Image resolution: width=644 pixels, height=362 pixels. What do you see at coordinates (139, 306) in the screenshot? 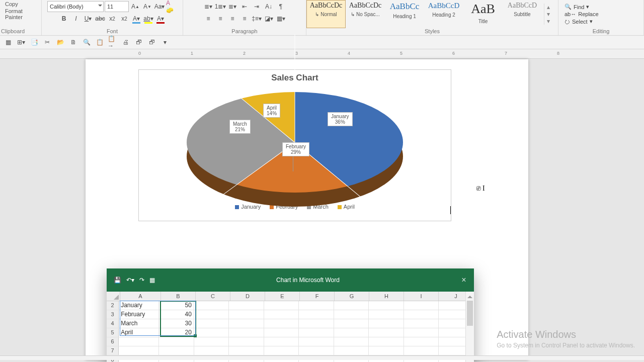
I see `cell: January` at bounding box center [139, 306].